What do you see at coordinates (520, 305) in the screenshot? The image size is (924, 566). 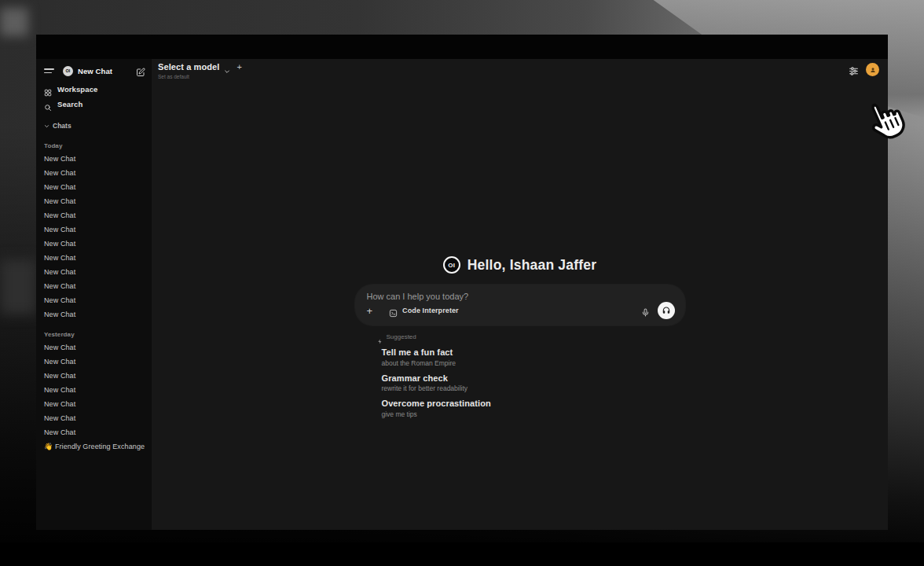 I see `chat-input-card: + Code Interpreter` at bounding box center [520, 305].